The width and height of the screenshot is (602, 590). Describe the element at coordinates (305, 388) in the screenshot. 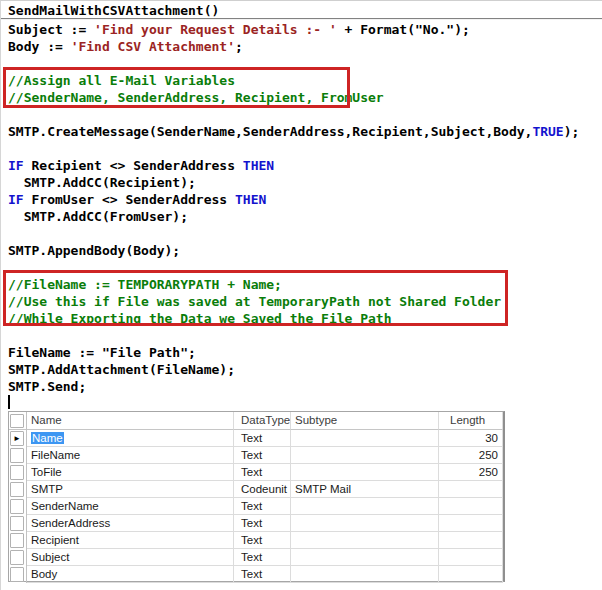

I see `code-line: SMTP.Send;` at that location.